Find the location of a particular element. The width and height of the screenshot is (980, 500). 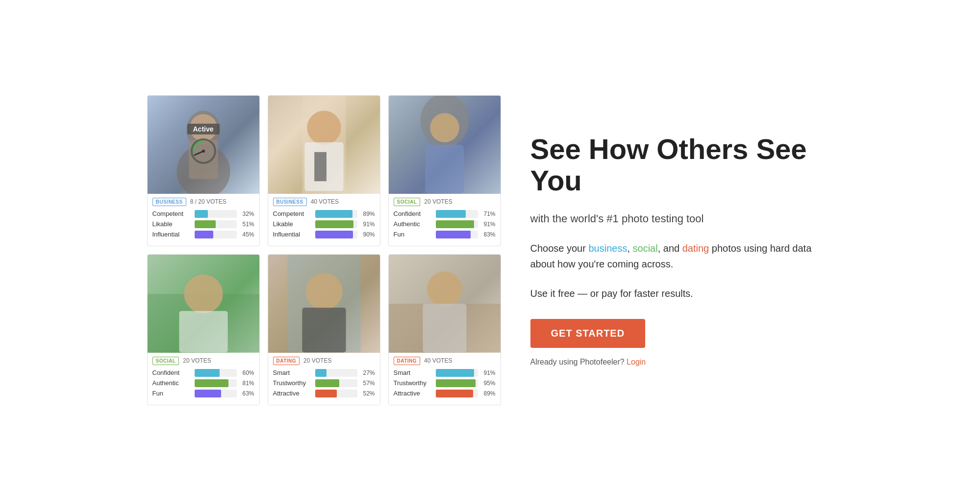

subtitle: with the world's #1 photo testing tool is located at coordinates (682, 219).